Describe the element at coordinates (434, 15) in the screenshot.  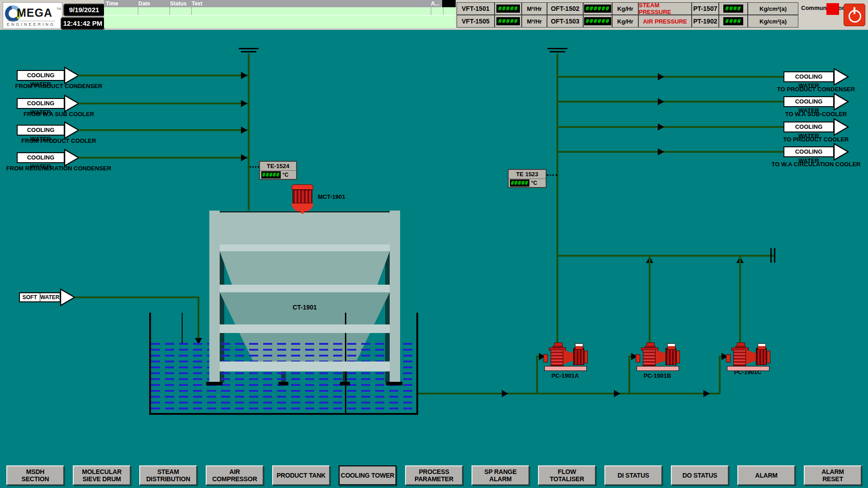
I see `top-bar: MEGA TM ENGINEERING 9/19/2021 12:41:42 P…` at that location.